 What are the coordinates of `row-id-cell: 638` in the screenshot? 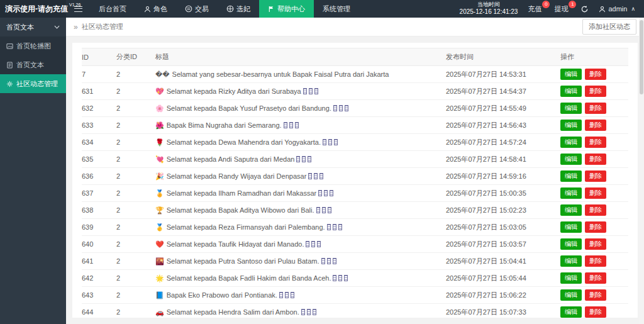 It's located at (99, 210).